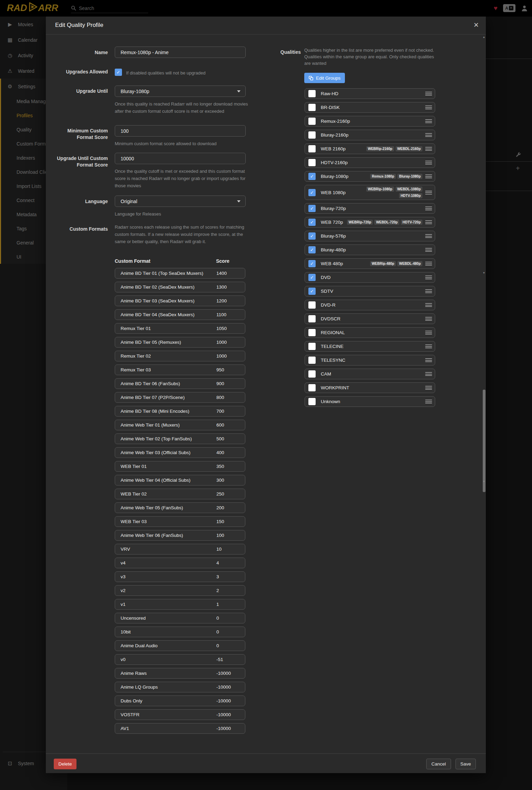  What do you see at coordinates (370, 374) in the screenshot?
I see `quality-row: CAM` at bounding box center [370, 374].